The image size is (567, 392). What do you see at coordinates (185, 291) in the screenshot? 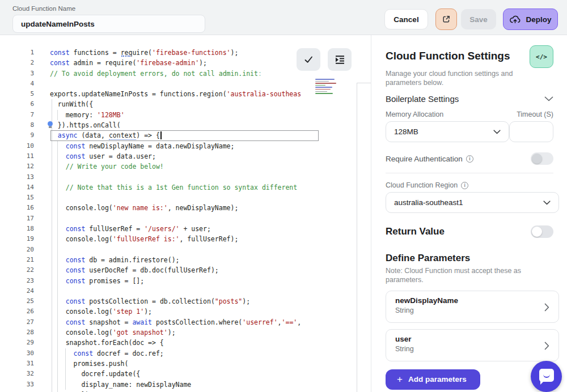
I see `code-line: 24` at bounding box center [185, 291].